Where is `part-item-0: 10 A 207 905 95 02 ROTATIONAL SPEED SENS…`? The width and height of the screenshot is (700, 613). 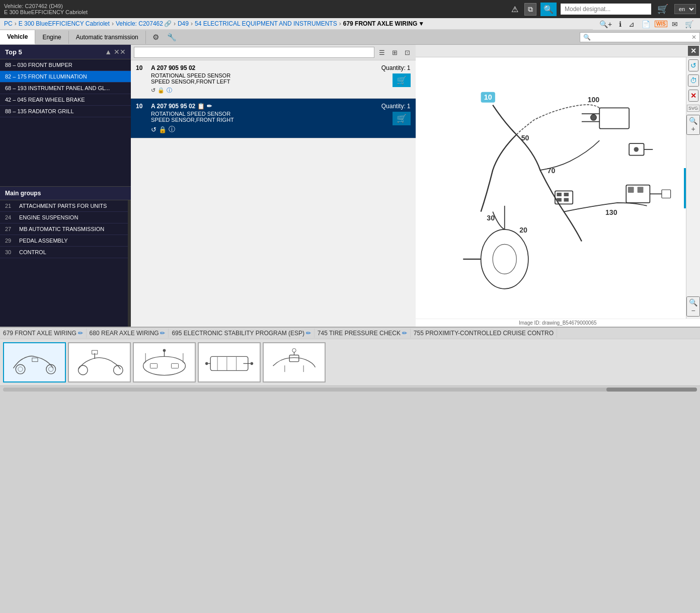 part-item-0: 10 A 207 905 95 02 ROTATIONAL SPEED SENS… is located at coordinates (273, 80).